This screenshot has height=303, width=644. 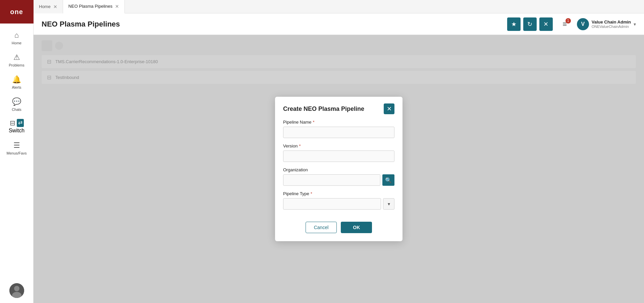 I want to click on modal-header: Create NEO Plasma Pipeline ✕, so click(x=339, y=108).